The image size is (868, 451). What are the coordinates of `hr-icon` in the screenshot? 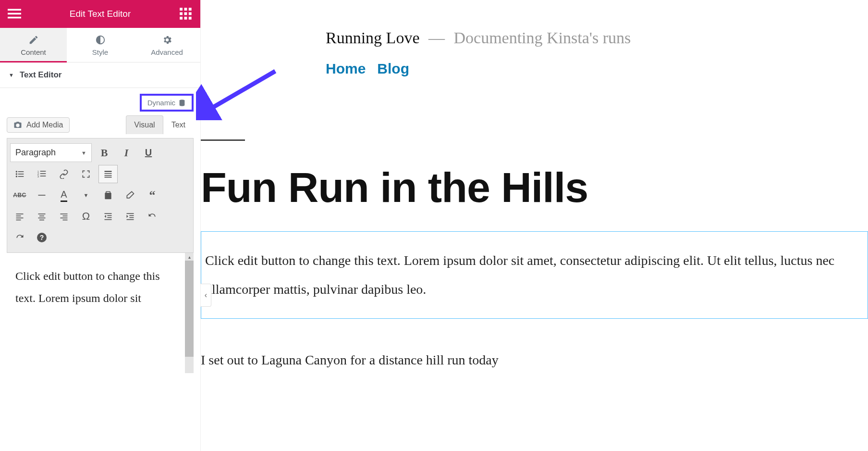 It's located at (42, 195).